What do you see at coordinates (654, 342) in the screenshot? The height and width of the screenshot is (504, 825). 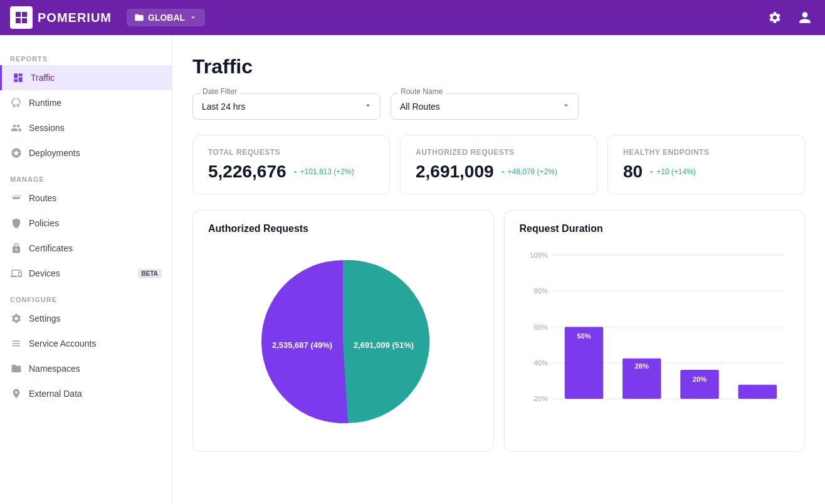 I see `bar-chart-container: 100% 80% 60% 40% 20% 50%` at bounding box center [654, 342].